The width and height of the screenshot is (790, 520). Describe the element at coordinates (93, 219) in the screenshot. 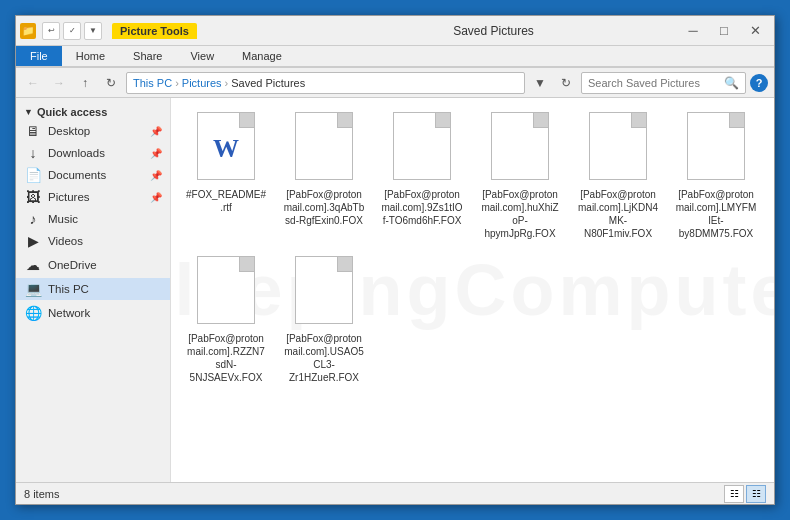

I see `sidebar-item-music: ♪ Music` at that location.